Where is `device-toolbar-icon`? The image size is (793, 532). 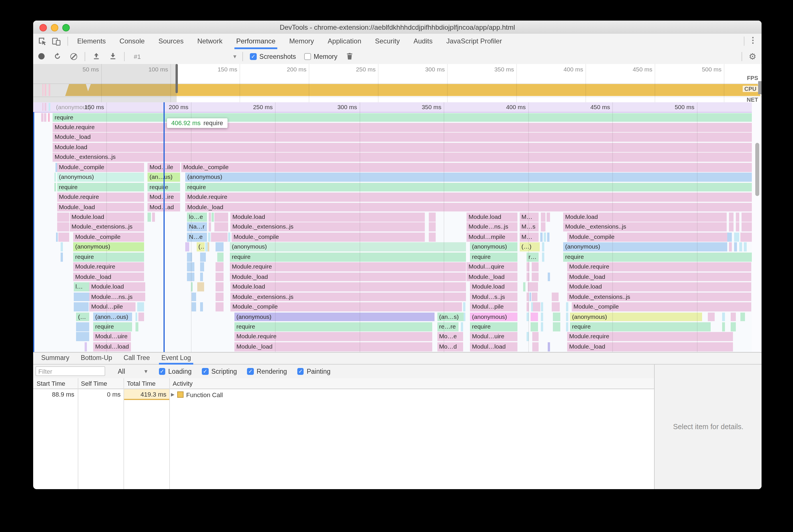
device-toolbar-icon is located at coordinates (56, 41).